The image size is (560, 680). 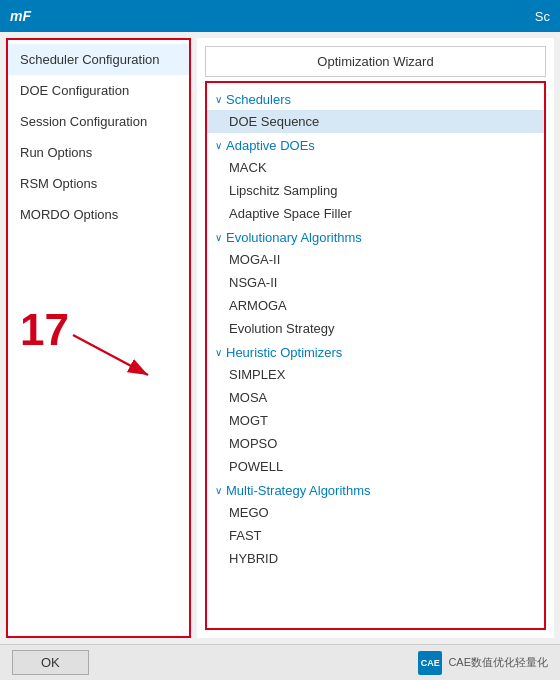 What do you see at coordinates (50, 662) in the screenshot?
I see `ok-button: OK` at bounding box center [50, 662].